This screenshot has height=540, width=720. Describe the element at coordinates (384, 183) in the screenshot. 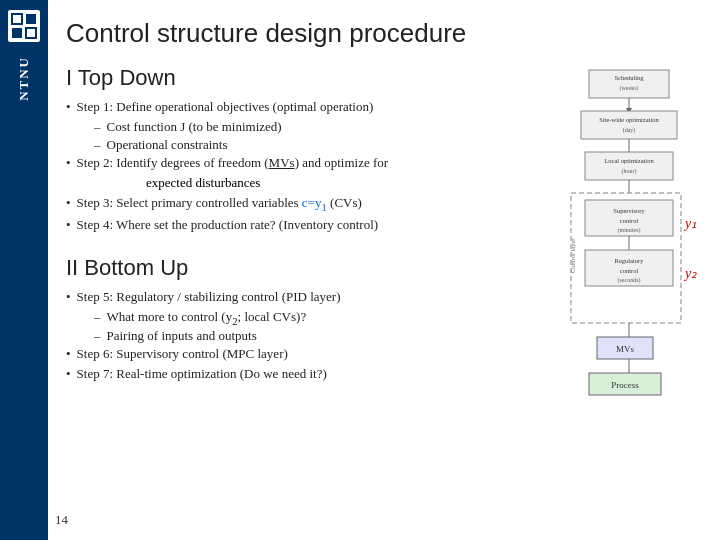

I see `expected-disturbances: expected disturbances` at that location.